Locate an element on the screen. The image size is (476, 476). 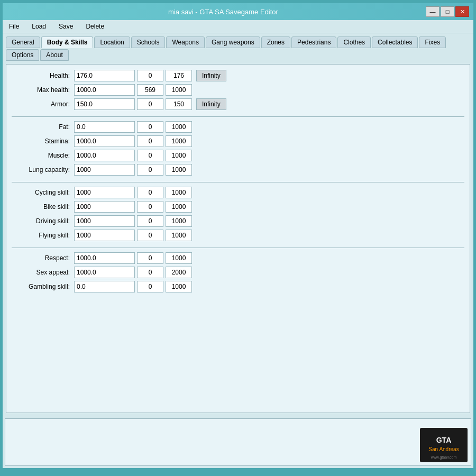
stamina-min is located at coordinates (150, 141).